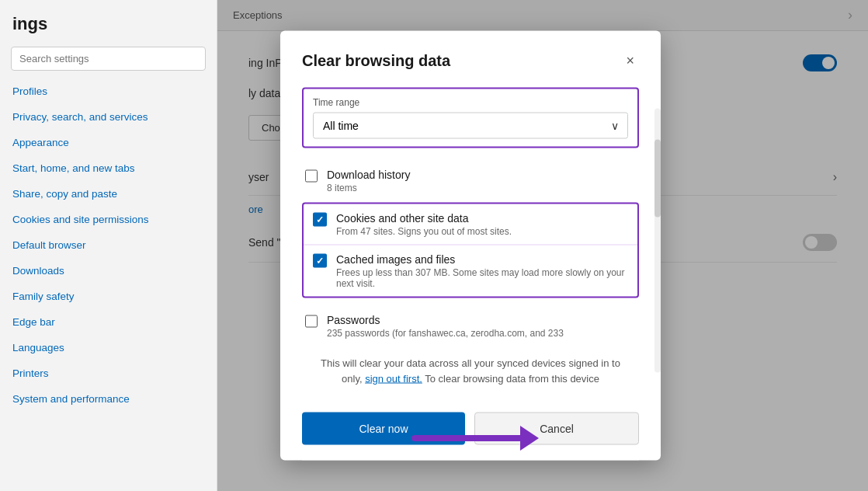 The width and height of the screenshot is (868, 491). I want to click on sidebar-item-profiles: Profiles, so click(109, 92).